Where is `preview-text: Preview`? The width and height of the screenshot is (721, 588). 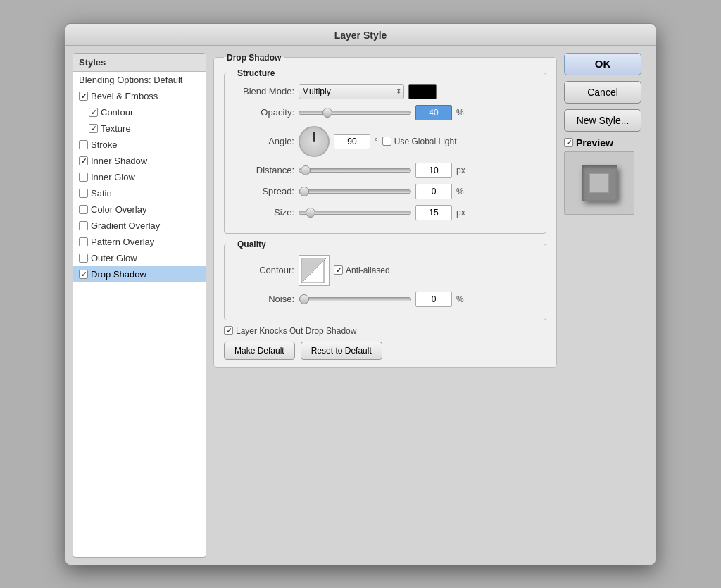 preview-text: Preview is located at coordinates (594, 143).